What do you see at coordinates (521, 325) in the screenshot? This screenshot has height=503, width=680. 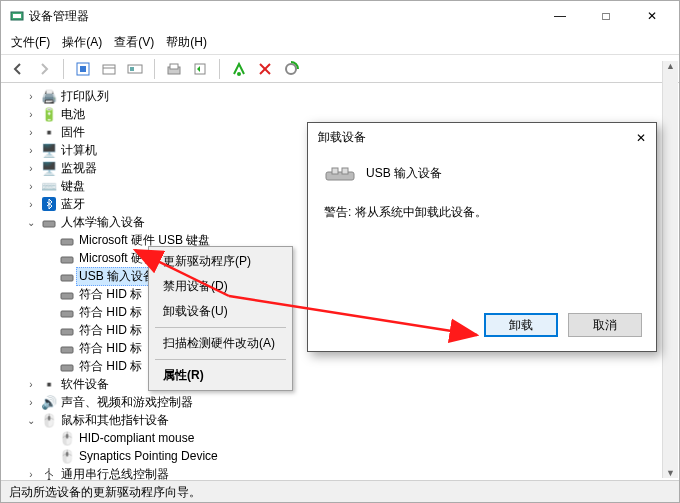 I see `uninstall-button: 卸载` at bounding box center [521, 325].